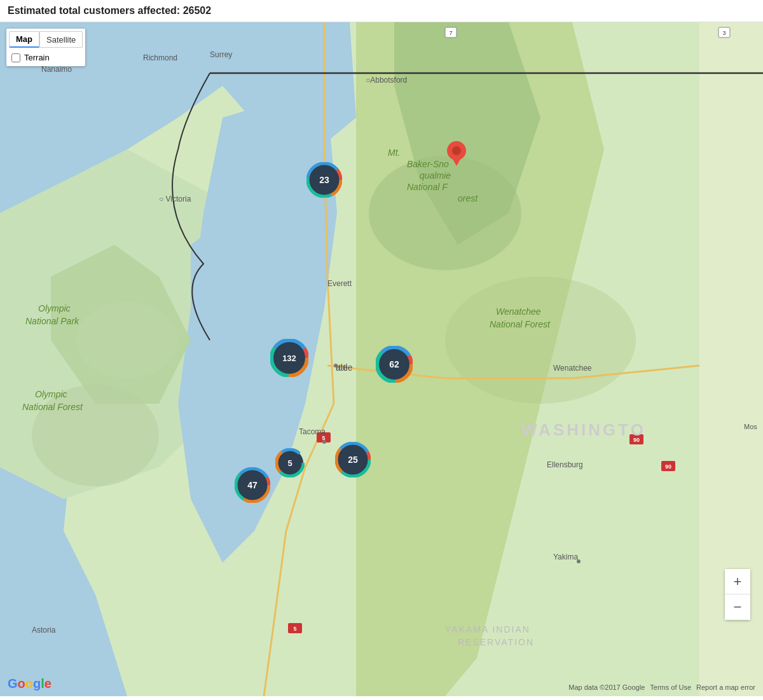 The image size is (763, 700). What do you see at coordinates (750, 427) in the screenshot?
I see `svg-text: Mos` at bounding box center [750, 427].